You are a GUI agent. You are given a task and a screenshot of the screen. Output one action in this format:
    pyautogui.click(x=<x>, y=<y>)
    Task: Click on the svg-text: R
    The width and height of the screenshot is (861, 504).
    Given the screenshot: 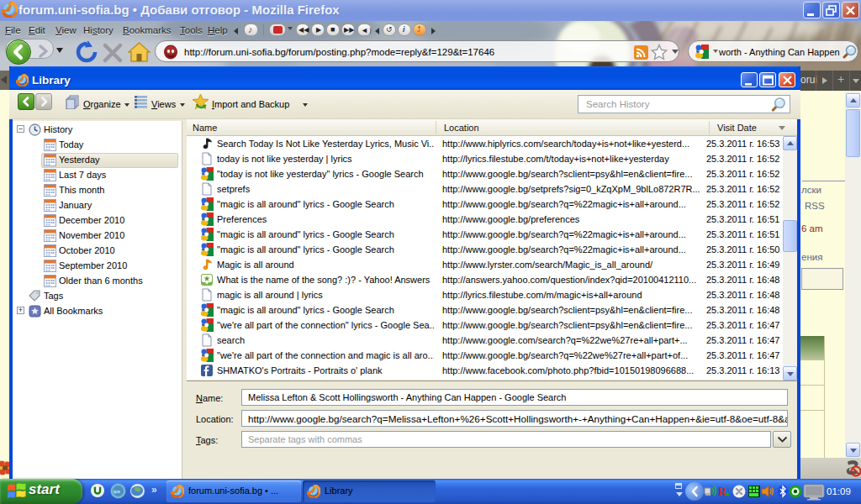 What is the action you would take?
    pyautogui.click(x=723, y=492)
    